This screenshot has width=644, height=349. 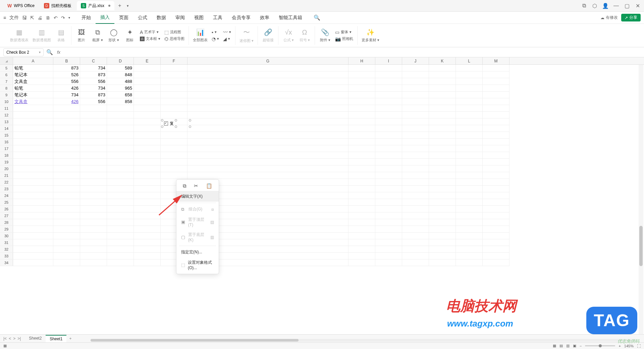 I want to click on cell-K7, so click(x=442, y=82).